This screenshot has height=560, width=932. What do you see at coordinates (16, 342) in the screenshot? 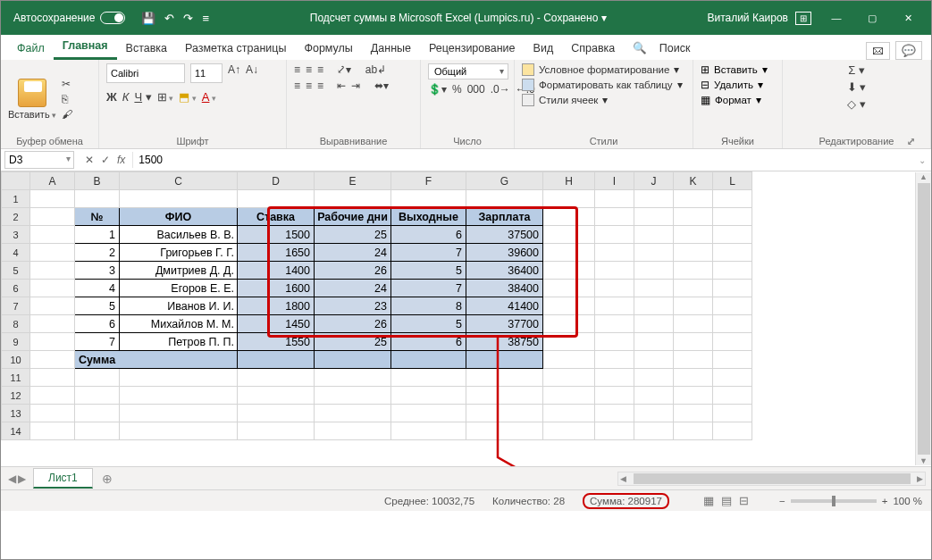
I see `row-header: 9` at bounding box center [16, 342].